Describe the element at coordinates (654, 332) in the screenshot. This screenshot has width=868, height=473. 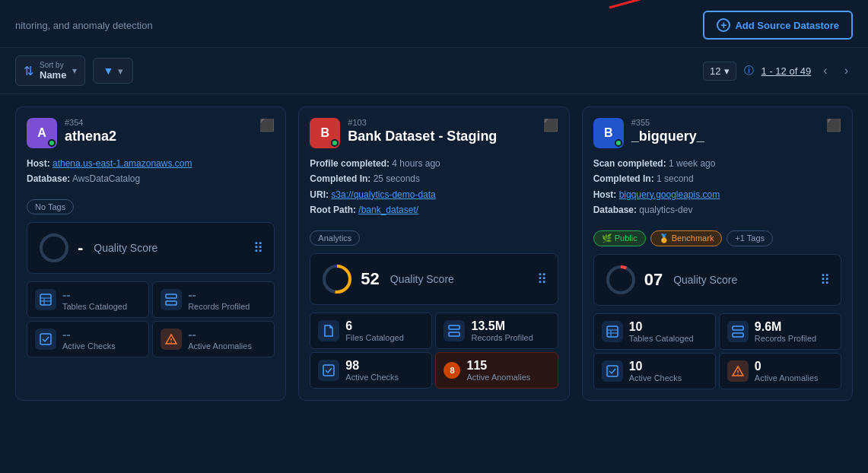
I see `stat-cell: 10 Tables Cataloged` at that location.